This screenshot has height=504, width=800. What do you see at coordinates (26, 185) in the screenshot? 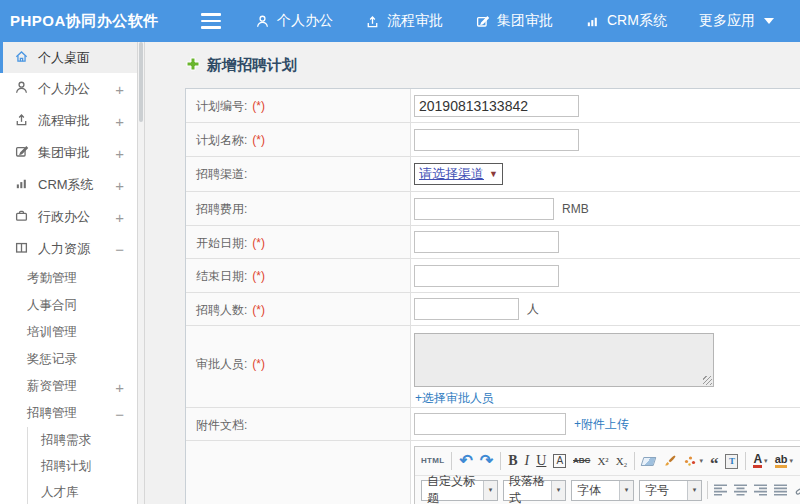
I see `chart-icon` at bounding box center [26, 185].